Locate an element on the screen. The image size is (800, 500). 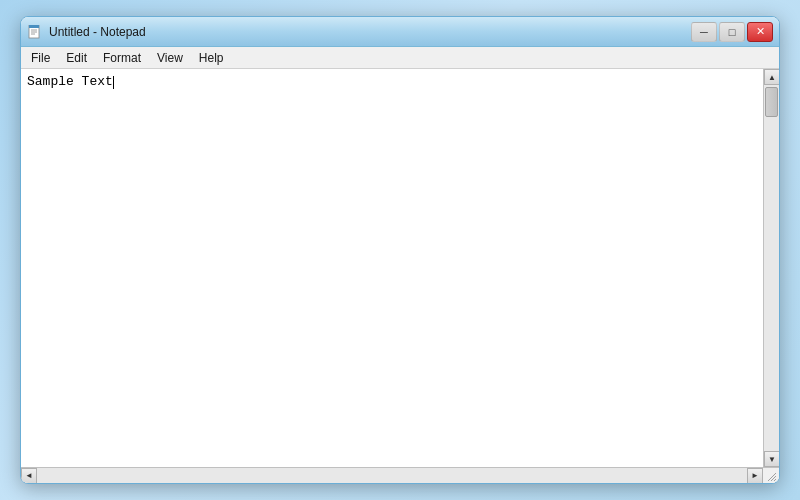
vertical-scrollbar: ▲ ▼ is located at coordinates (771, 268).